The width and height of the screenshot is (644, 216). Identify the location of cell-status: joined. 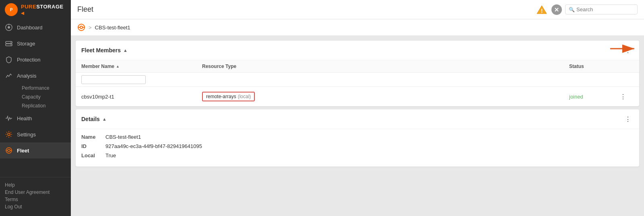
(593, 97).